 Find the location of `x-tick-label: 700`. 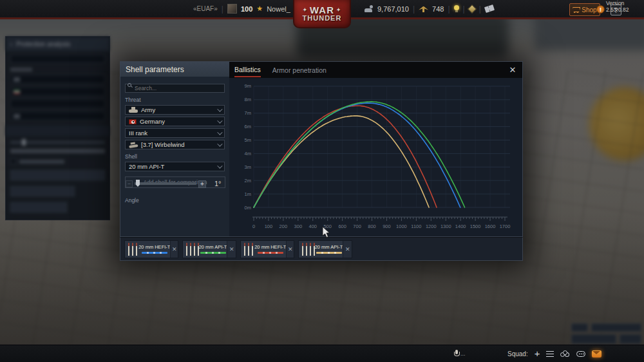

x-tick-label: 700 is located at coordinates (357, 227).